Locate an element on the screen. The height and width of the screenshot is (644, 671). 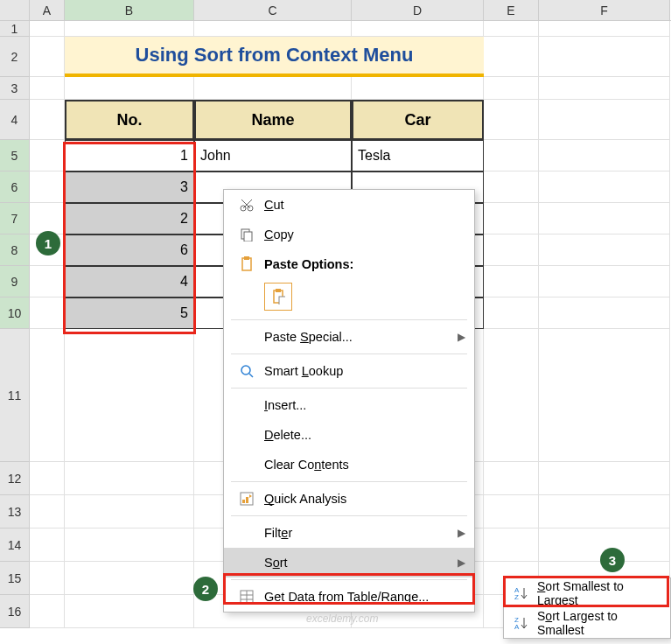
menu-clear-contents: Clear Contents is located at coordinates (349, 465).